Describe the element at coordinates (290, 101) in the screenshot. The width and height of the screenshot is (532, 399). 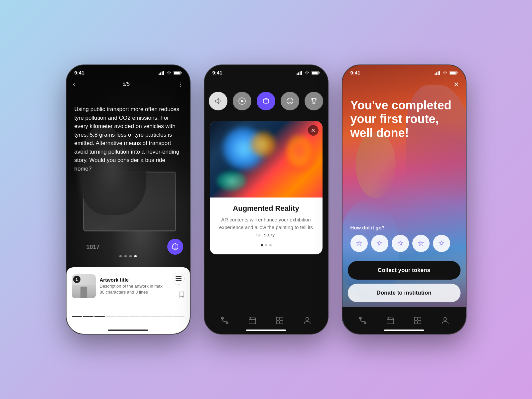
I see `emoji-icon-btn` at that location.